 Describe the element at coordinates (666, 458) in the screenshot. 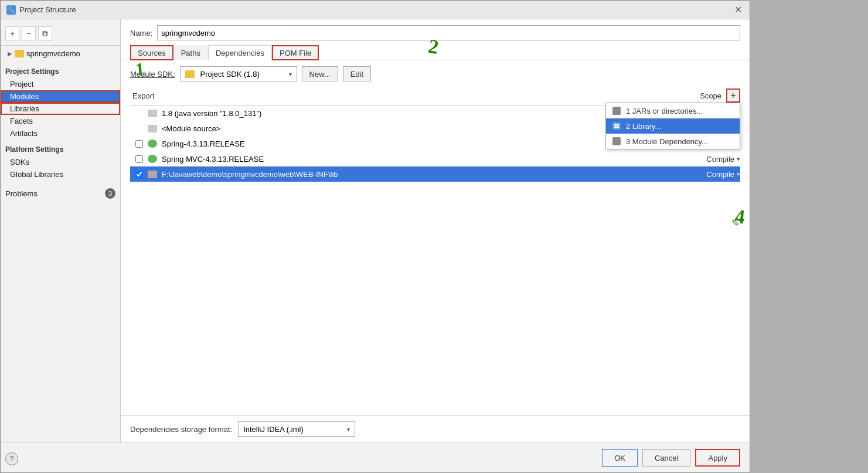

I see `cancel-button: Cancel` at that location.